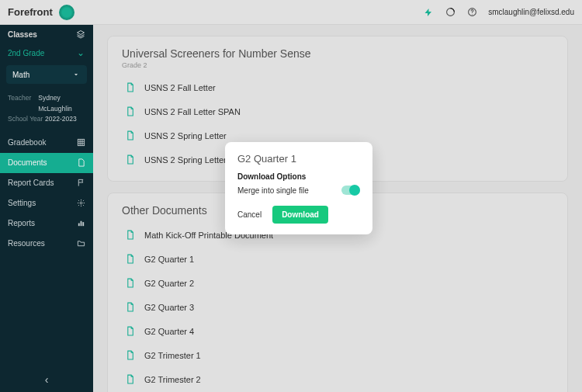 This screenshot has width=582, height=392. Describe the element at coordinates (47, 143) in the screenshot. I see `sidebar-item-gradebook: Gradebook` at that location.